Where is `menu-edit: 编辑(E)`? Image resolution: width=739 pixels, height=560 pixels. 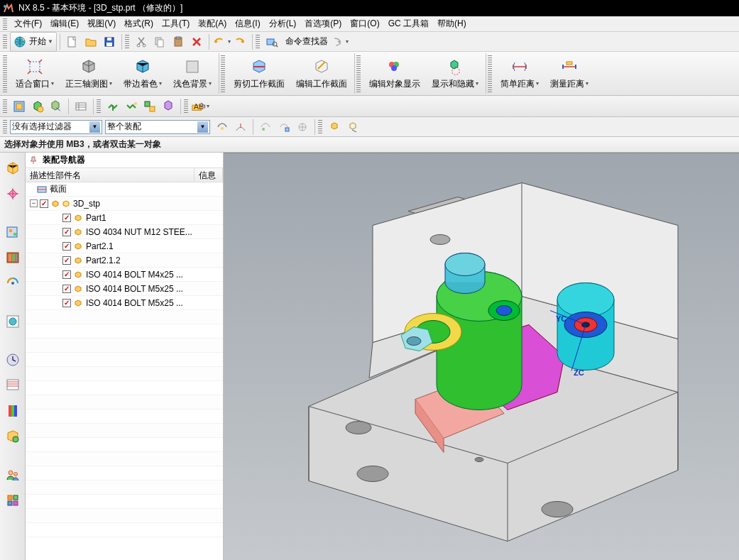 menu-edit: 编辑(E) is located at coordinates (65, 24).